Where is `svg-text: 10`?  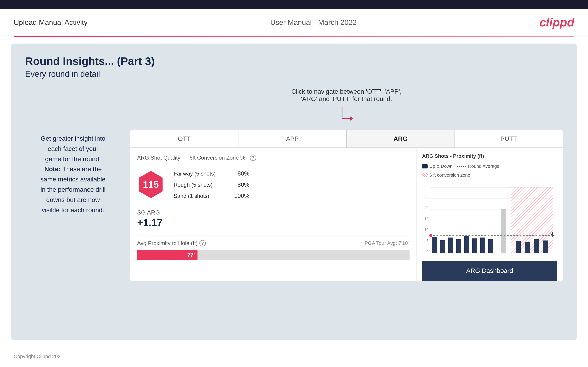 svg-text: 10 is located at coordinates (427, 230).